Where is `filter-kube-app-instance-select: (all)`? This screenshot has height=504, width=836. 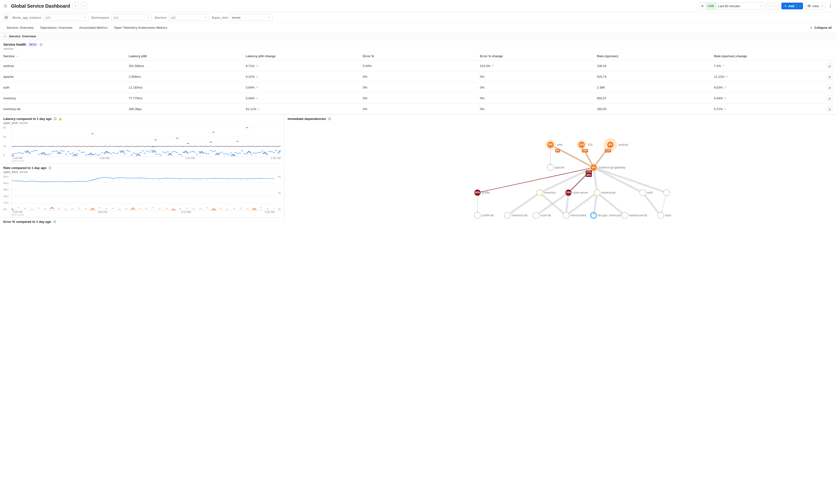
filter-kube-app-instance-select: (all) is located at coordinates (66, 18).